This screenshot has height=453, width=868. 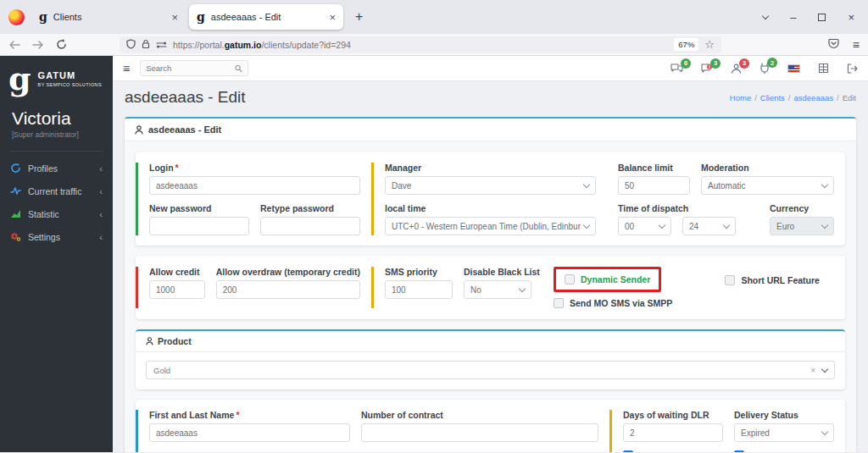 What do you see at coordinates (249, 433) in the screenshot?
I see `first-last-name-input` at bounding box center [249, 433].